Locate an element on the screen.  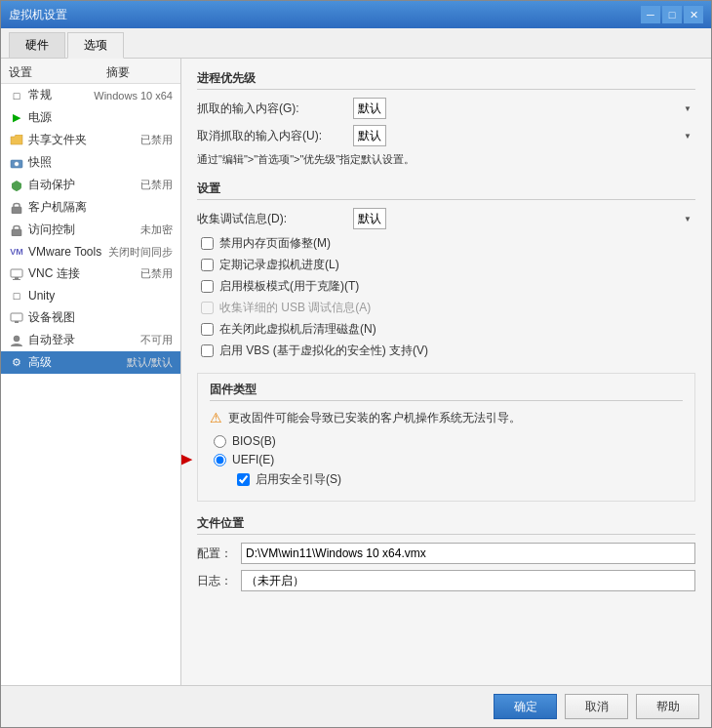
sidebar-item-vnc: VNC 连接 已禁用 is located at coordinates (91, 273).